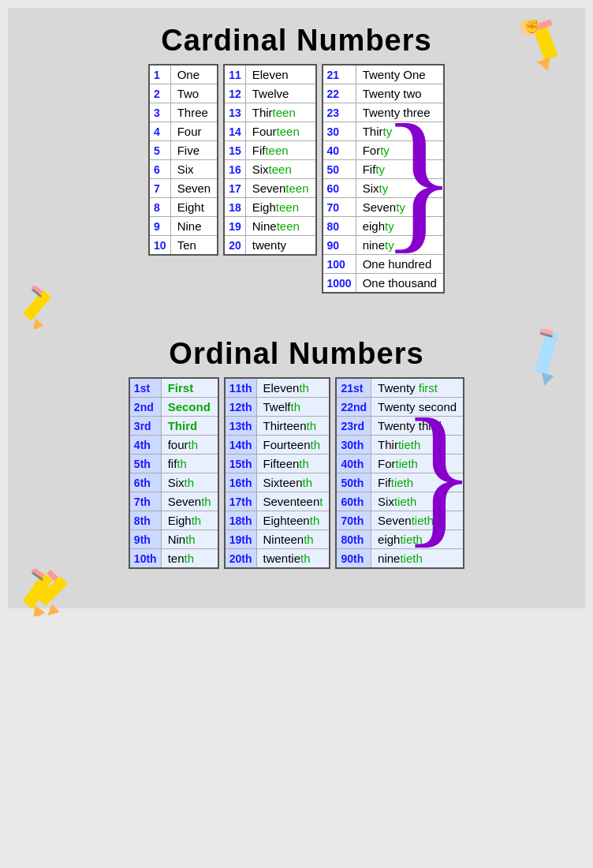 This screenshot has width=593, height=868. I want to click on number-cell: 23, so click(339, 113).